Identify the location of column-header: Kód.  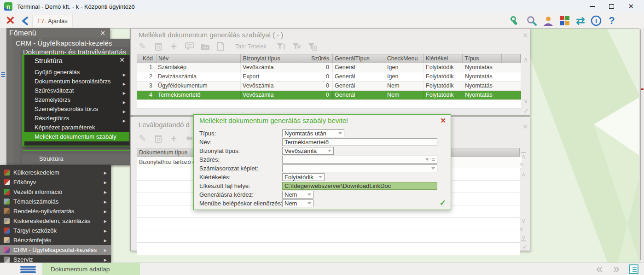
(147, 59).